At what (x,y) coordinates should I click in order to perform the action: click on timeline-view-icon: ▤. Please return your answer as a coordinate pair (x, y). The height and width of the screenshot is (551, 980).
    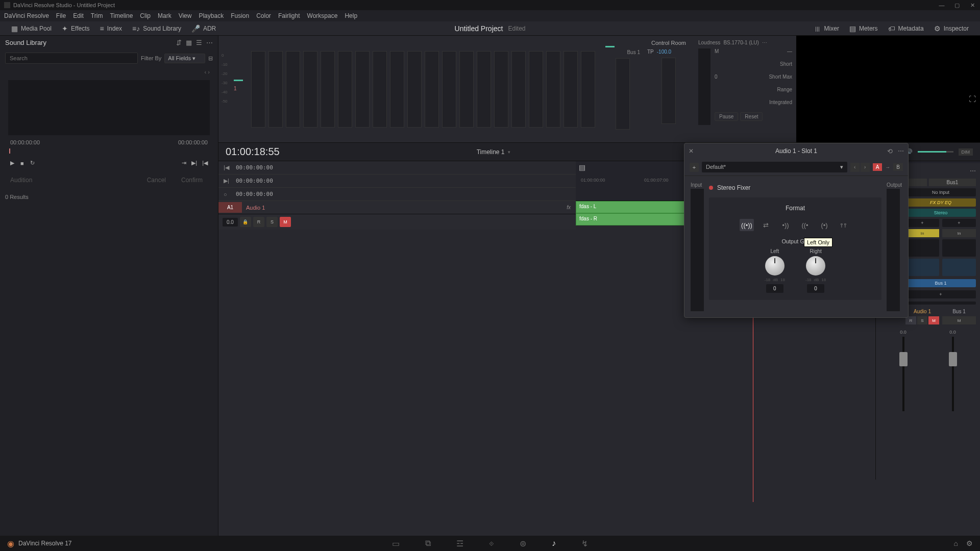
    Looking at the image, I should click on (582, 167).